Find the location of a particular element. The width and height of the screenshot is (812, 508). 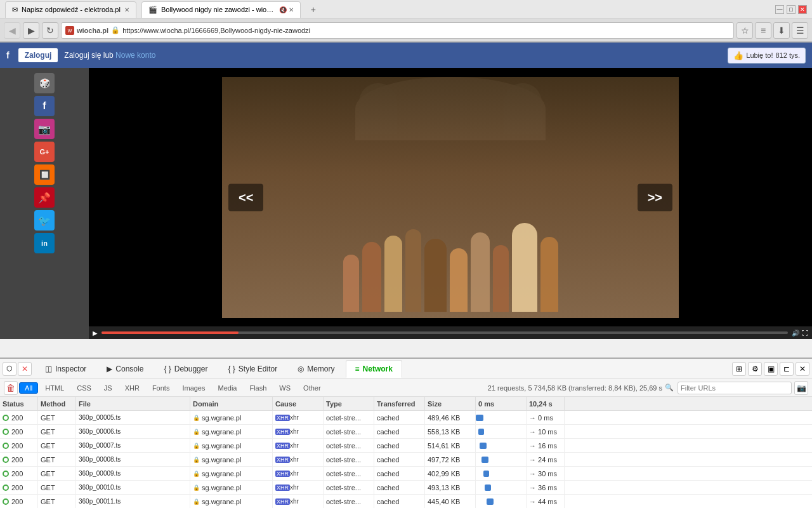

filter-js-btn: JS is located at coordinates (108, 388).